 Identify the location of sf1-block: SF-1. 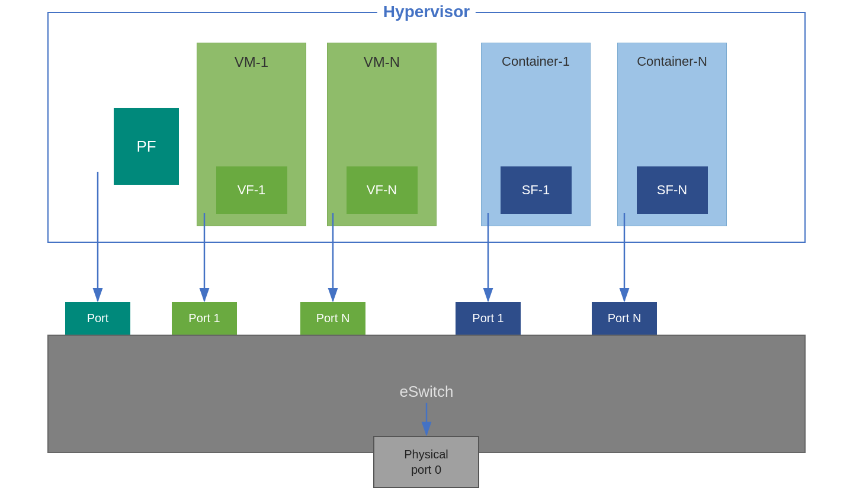
(536, 190).